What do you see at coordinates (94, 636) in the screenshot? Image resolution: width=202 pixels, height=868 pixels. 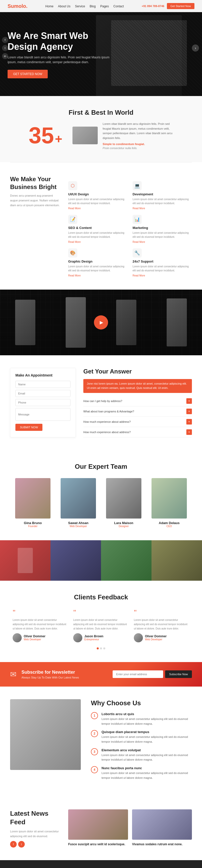 I see `testimonial-author-1: Jason Brown` at bounding box center [94, 636].